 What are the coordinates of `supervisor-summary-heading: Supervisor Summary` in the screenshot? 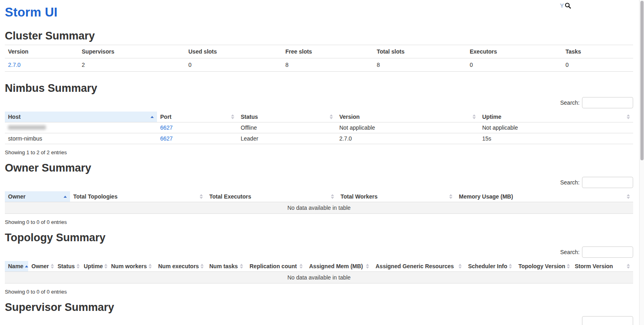 It's located at (319, 308).